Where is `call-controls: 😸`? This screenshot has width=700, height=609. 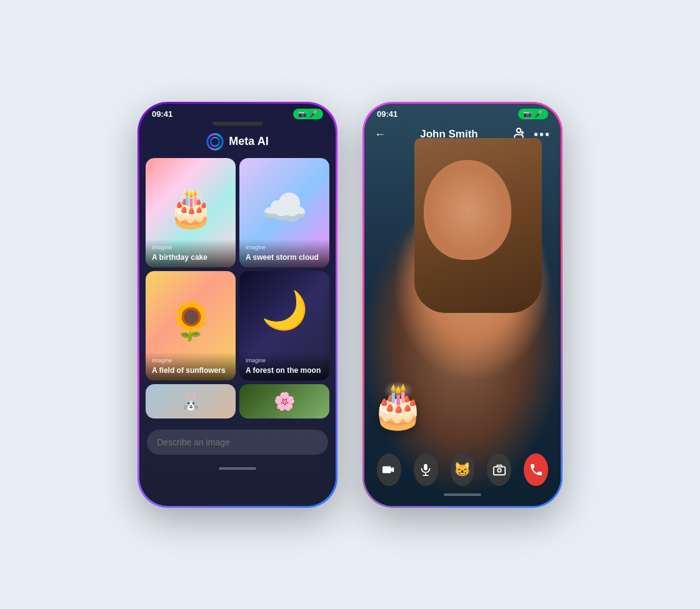
call-controls: 😸 is located at coordinates (462, 470).